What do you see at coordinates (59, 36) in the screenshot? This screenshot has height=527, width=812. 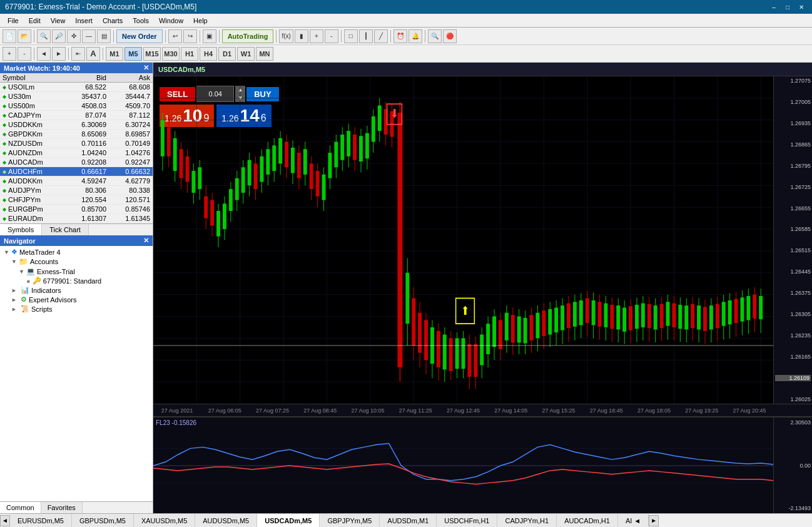 I see `tb-zoom-out: 🔎` at bounding box center [59, 36].